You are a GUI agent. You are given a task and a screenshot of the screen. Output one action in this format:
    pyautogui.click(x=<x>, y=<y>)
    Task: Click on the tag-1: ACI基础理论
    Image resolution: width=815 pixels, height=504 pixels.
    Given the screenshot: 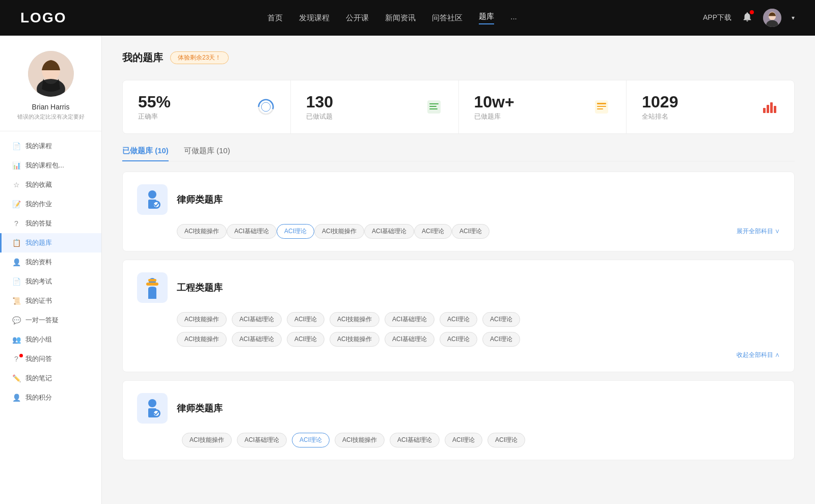 What is the action you would take?
    pyautogui.click(x=252, y=231)
    